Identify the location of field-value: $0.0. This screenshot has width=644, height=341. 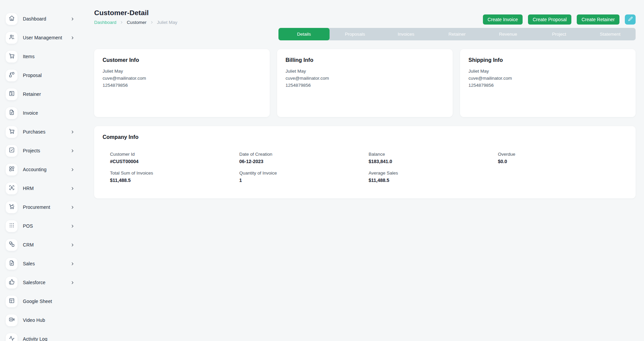
(563, 161).